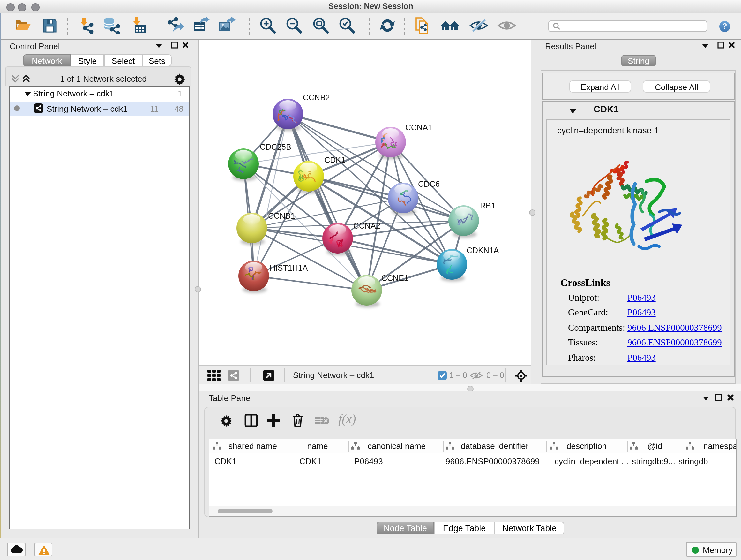 This screenshot has height=560, width=741. I want to click on svg-text: CCNE1, so click(395, 278).